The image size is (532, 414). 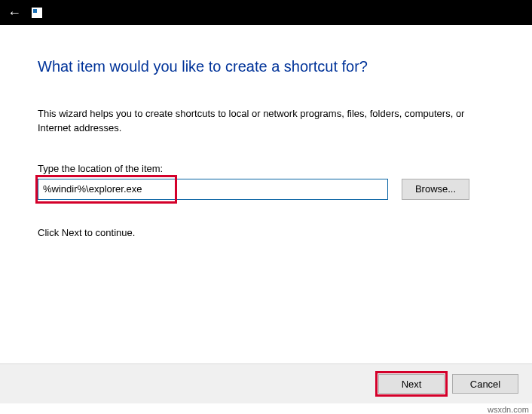 What do you see at coordinates (508, 409) in the screenshot?
I see `watermark: wsxdn.com` at bounding box center [508, 409].